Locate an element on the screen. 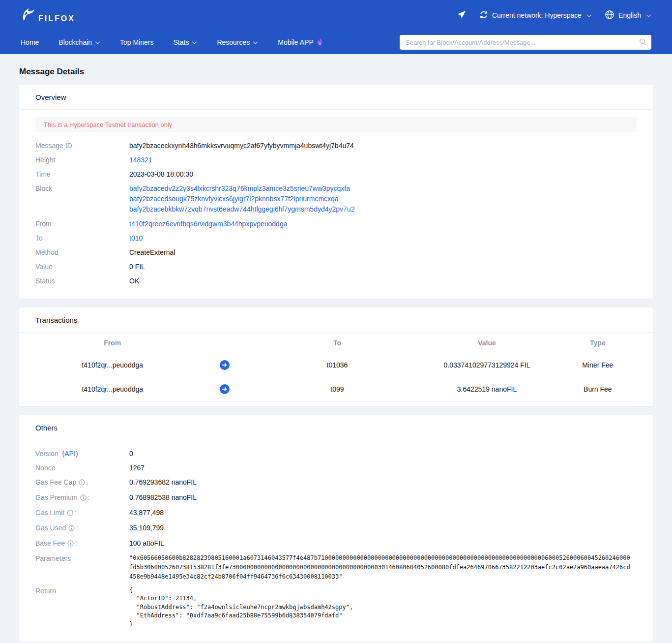  overview-section-title: Overview is located at coordinates (336, 97).